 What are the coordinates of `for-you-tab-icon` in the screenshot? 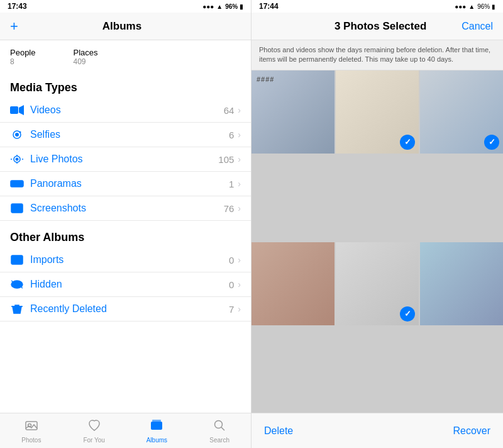 It's located at (94, 427).